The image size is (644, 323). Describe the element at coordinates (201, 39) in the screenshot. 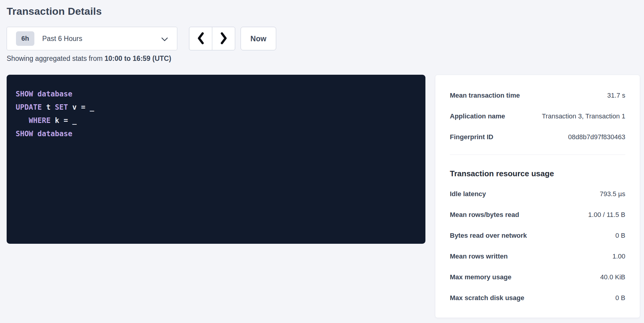

I see `chevron-left-icon` at that location.